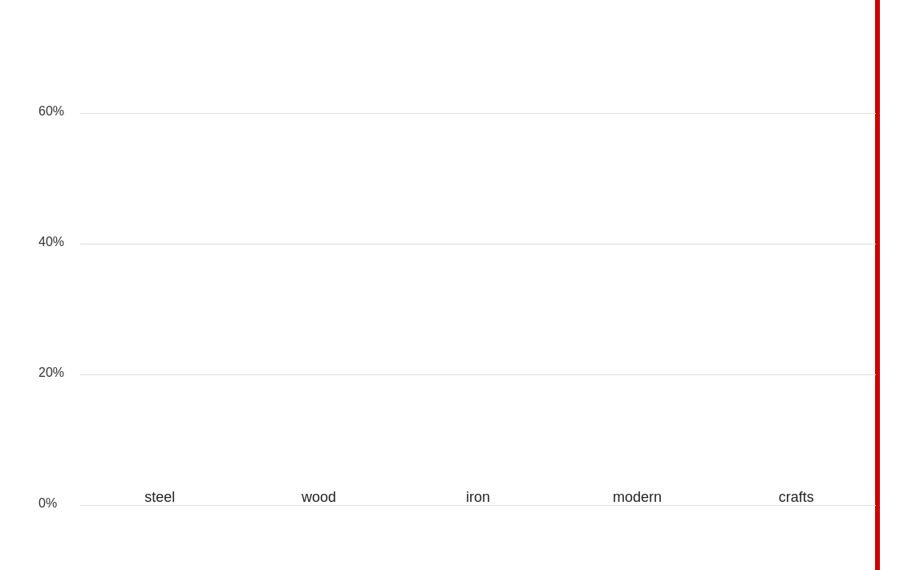  What do you see at coordinates (318, 494) in the screenshot?
I see `bar-group: wood` at bounding box center [318, 494].